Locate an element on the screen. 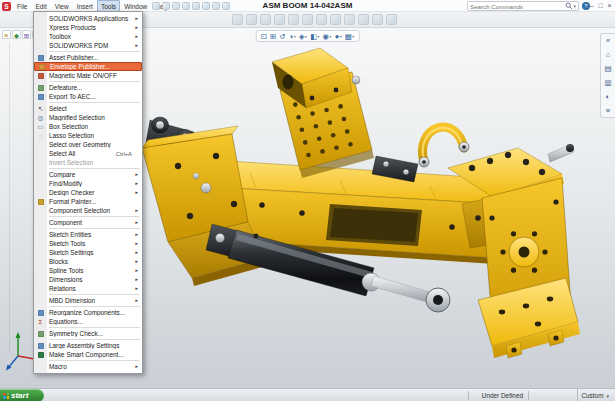 The image size is (615, 401). menu-item-symmetry-check: Symmetry Check... is located at coordinates (88, 334).